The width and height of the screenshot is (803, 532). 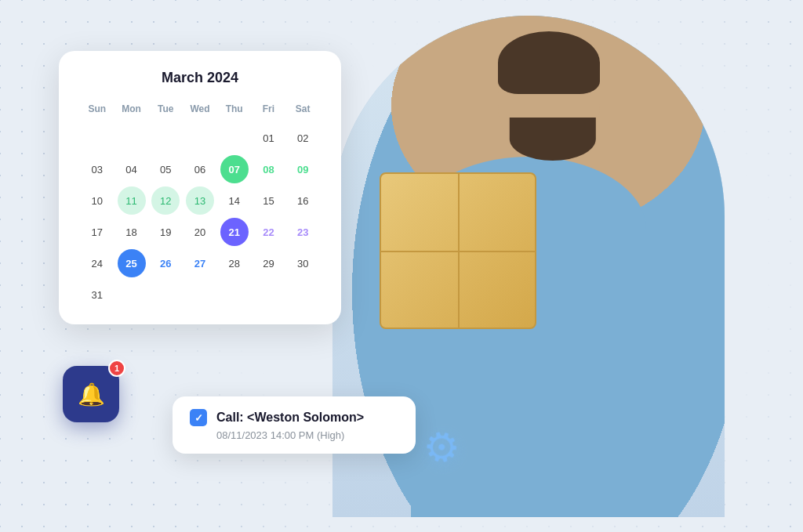 I want to click on cal-cell-05: 05, so click(x=165, y=169).